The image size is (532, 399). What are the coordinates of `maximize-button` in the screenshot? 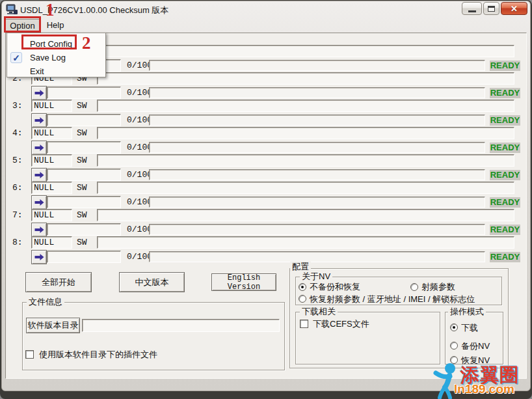 It's located at (492, 8).